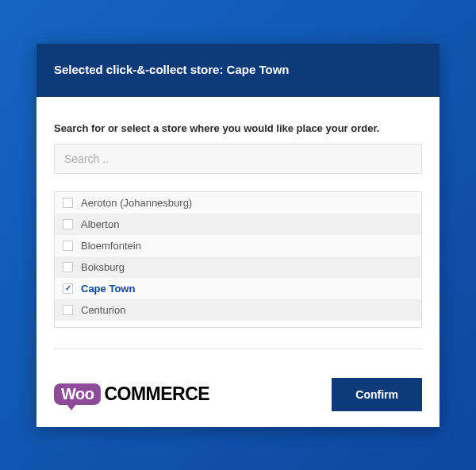  What do you see at coordinates (108, 289) in the screenshot?
I see `store-label: Cape Town` at bounding box center [108, 289].